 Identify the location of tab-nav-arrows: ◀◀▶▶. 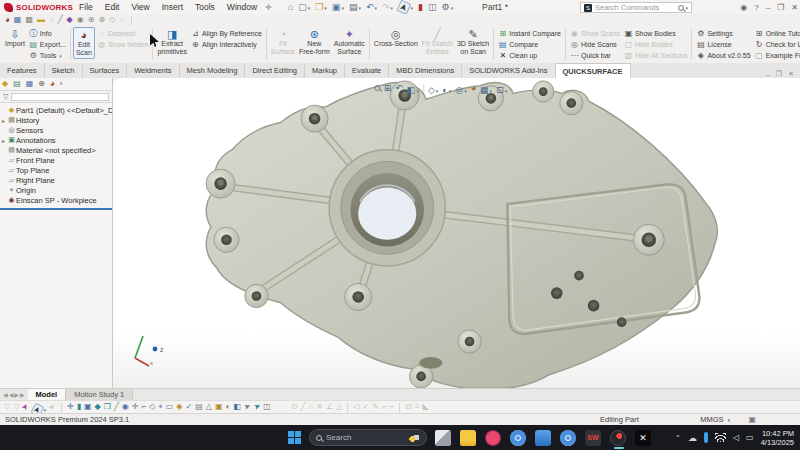
(14, 394).